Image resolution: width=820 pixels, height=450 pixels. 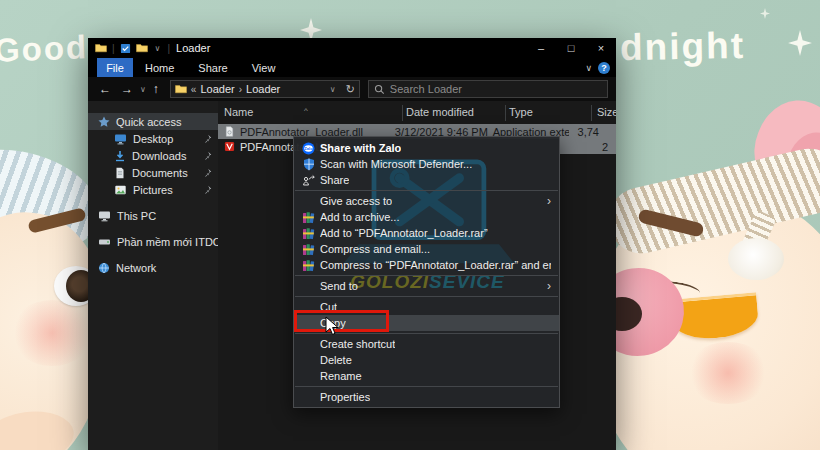 I want to click on sidebar-item-label: Quick access, so click(x=148, y=122).